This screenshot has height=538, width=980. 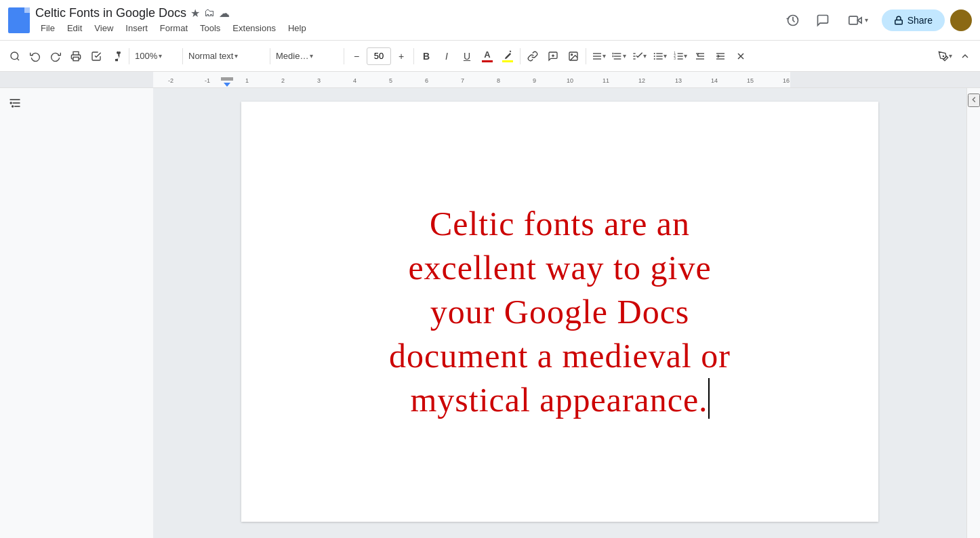 I want to click on zoom-select: 100% ▾, so click(x=156, y=56).